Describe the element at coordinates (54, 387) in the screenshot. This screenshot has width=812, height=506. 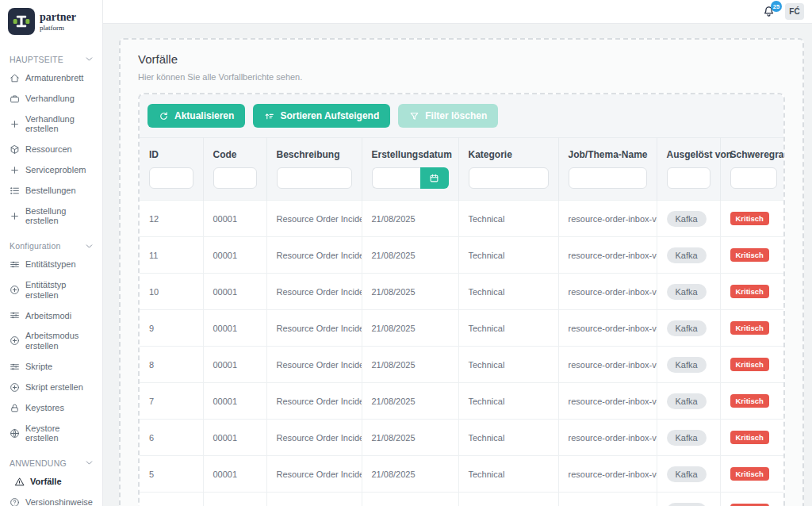
I see `sidebar-item-label: Skript erstellen` at that location.